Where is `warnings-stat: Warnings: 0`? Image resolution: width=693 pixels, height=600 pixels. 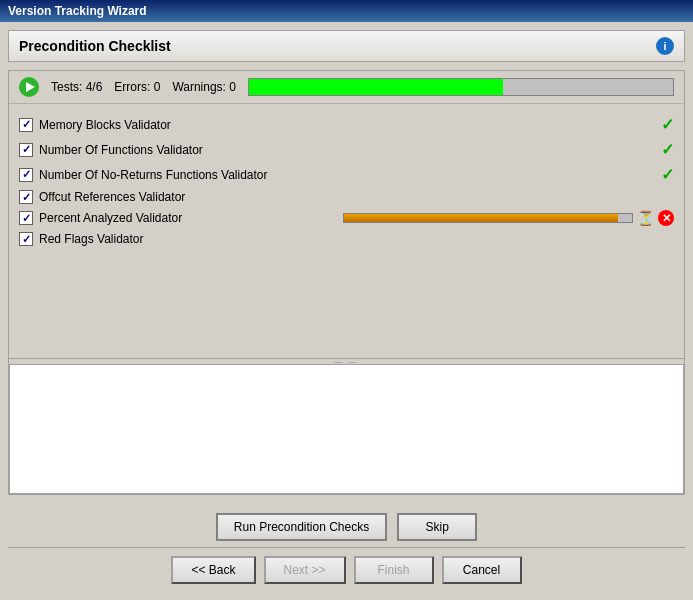 warnings-stat: Warnings: 0 is located at coordinates (204, 87).